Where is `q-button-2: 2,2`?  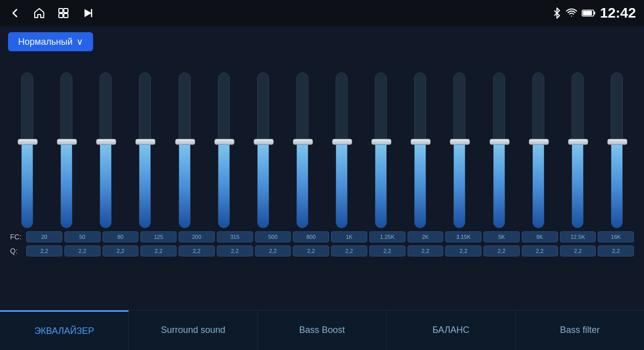 q-button-2: 2,2 is located at coordinates (121, 251).